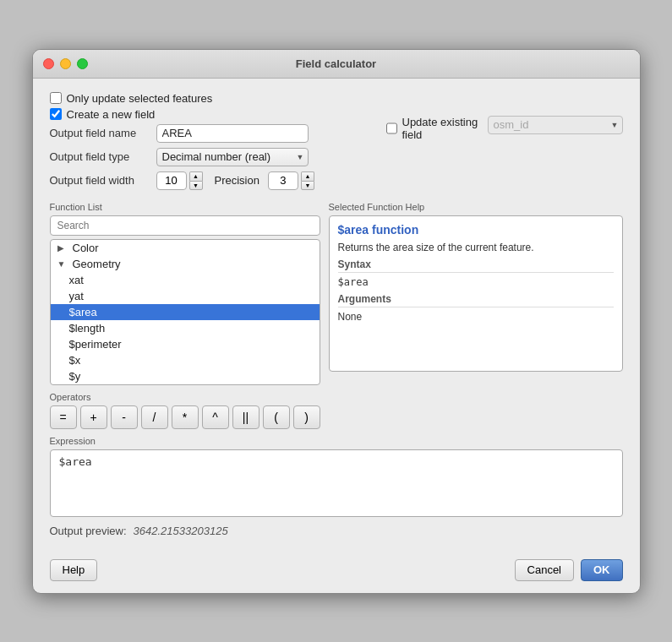  I want to click on function-list: ▶ Color ▼ Geometry xat yat $area, so click(185, 313).